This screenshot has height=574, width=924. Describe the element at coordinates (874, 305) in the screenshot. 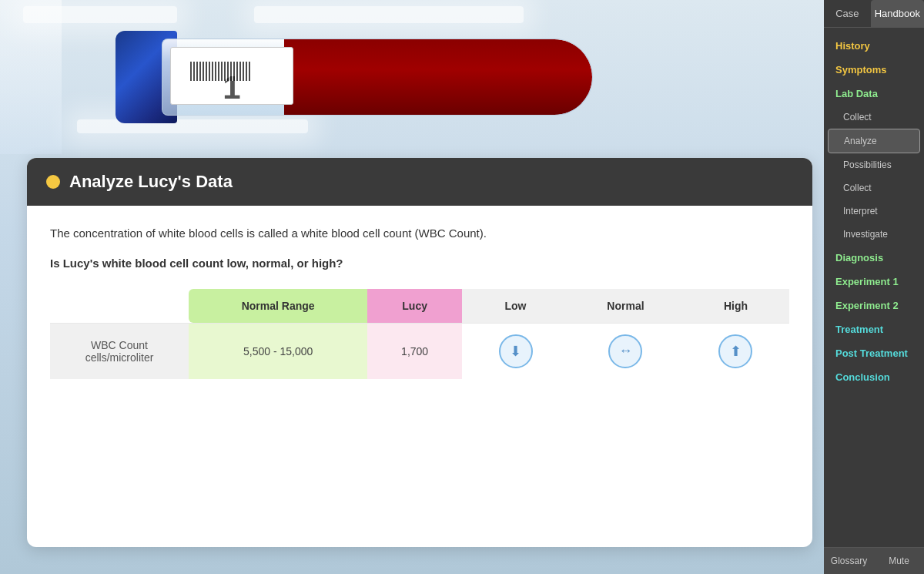

I see `sidebar-item-experiment2: Experiment 2` at that location.